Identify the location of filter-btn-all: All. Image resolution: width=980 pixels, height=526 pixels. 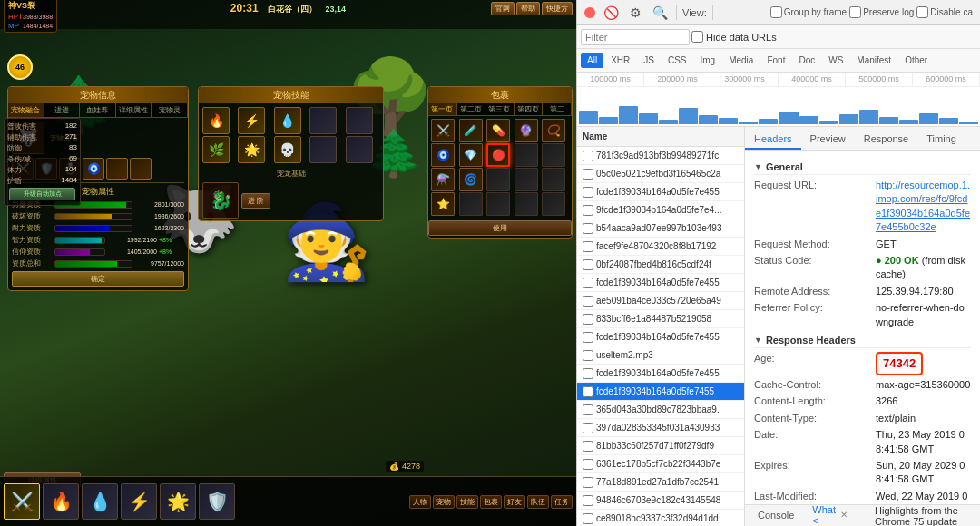
(592, 60).